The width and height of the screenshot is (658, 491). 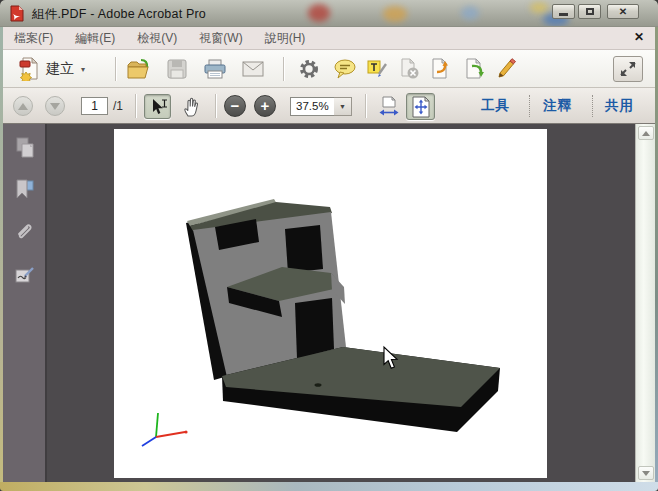 What do you see at coordinates (235, 106) in the screenshot?
I see `zoom-out-button: −` at bounding box center [235, 106].